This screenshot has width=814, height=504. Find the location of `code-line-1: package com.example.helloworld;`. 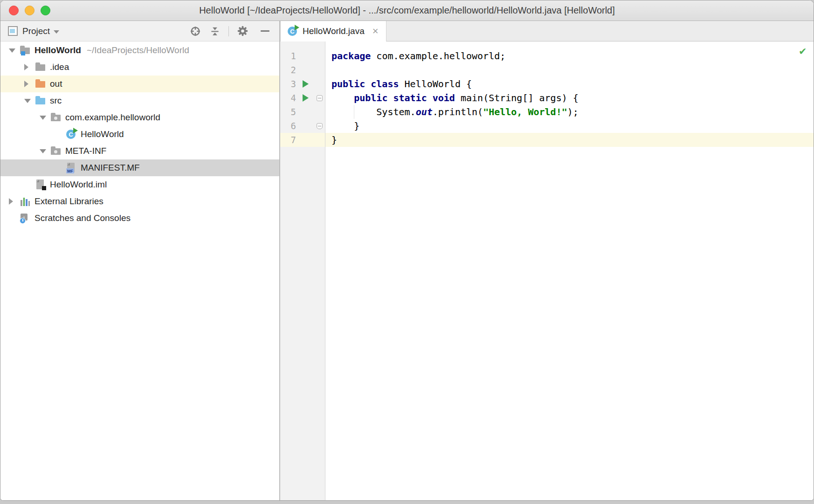

code-line-1: package com.example.helloworld; is located at coordinates (570, 56).